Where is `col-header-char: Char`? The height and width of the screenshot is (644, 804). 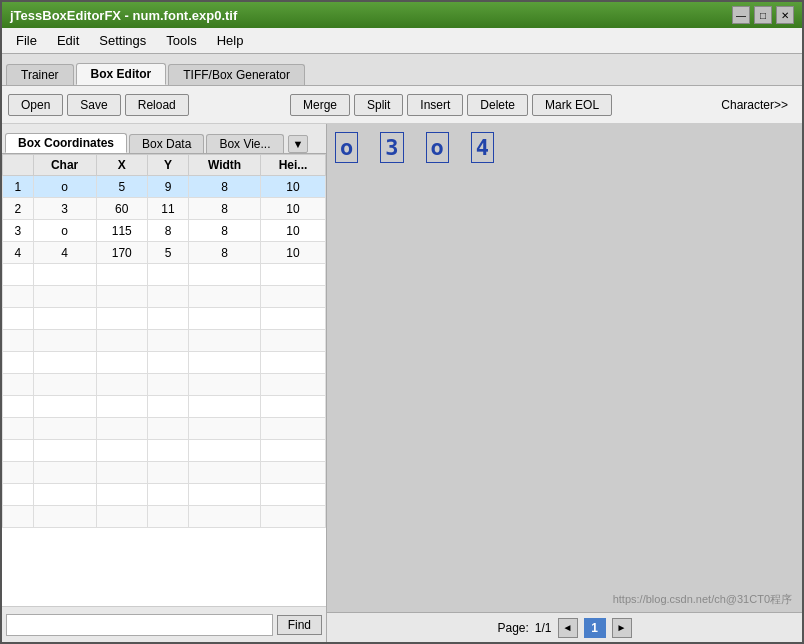 col-header-char: Char is located at coordinates (64, 166).